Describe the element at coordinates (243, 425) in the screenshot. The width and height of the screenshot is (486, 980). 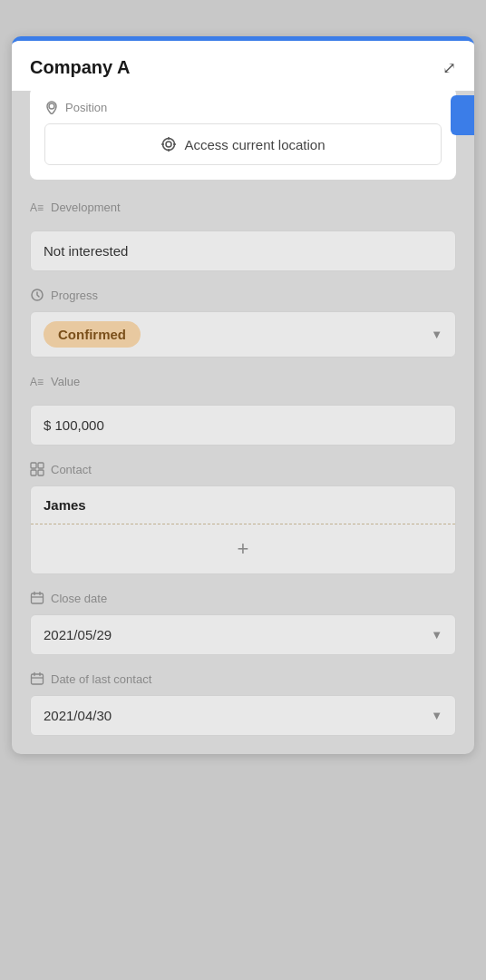
I see `value-input` at that location.